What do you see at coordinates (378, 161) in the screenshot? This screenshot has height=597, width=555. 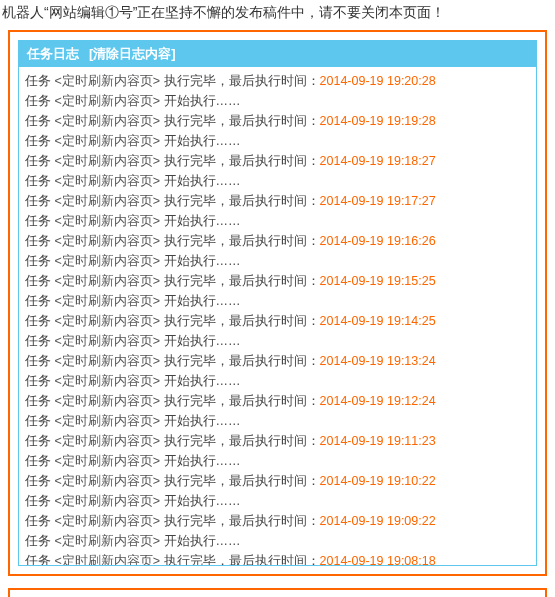 I see `log-timestamp: 2014-09-19 19:18:27` at bounding box center [378, 161].